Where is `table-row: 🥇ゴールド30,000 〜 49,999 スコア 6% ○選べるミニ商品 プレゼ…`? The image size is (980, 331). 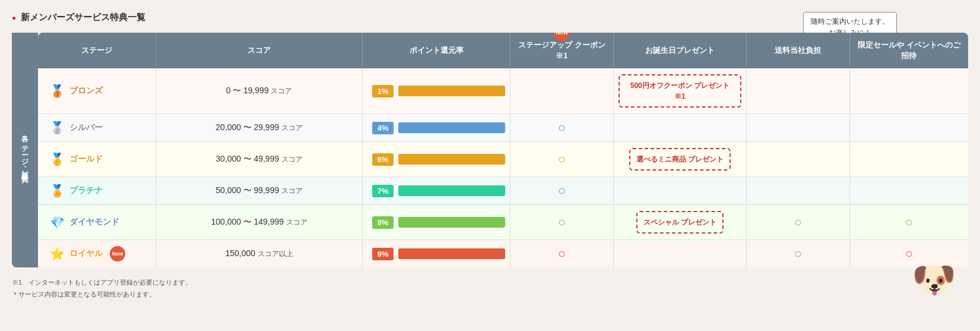 table-row: 🥇ゴールド30,000 〜 49,999 スコア 6% ○選べるミニ商品 プレゼ… is located at coordinates (503, 159).